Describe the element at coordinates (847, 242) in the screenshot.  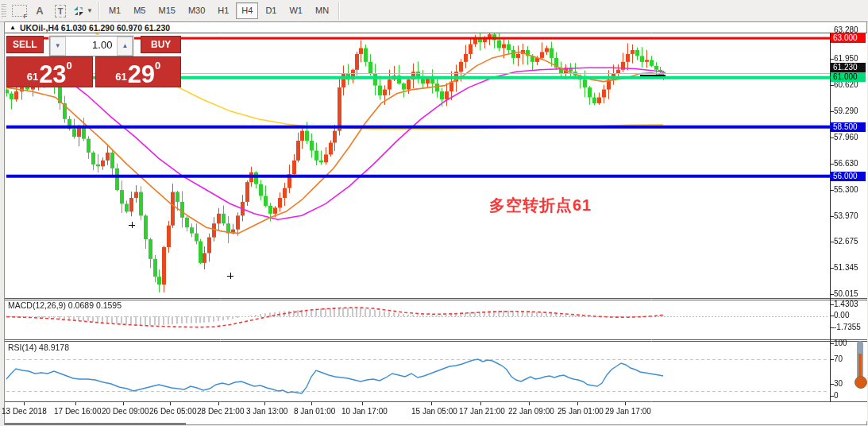
I see `price-tick-label: 52.675` at that location.